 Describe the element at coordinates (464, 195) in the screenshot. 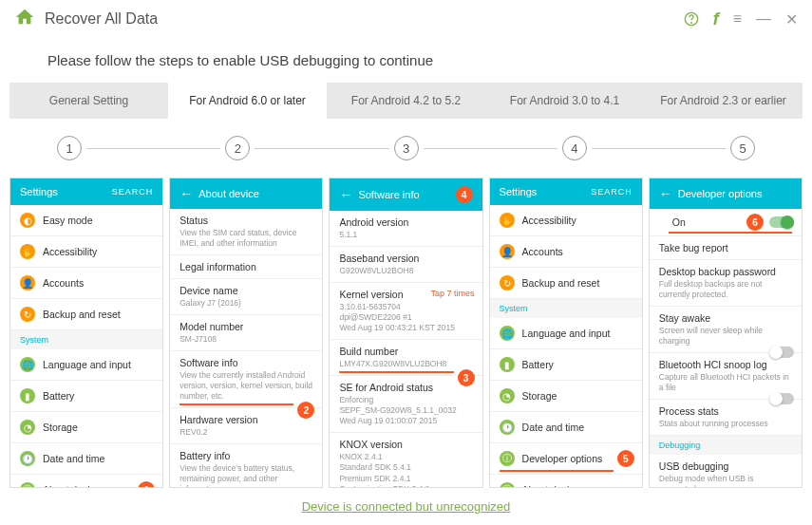

I see `badge-4: 4` at that location.